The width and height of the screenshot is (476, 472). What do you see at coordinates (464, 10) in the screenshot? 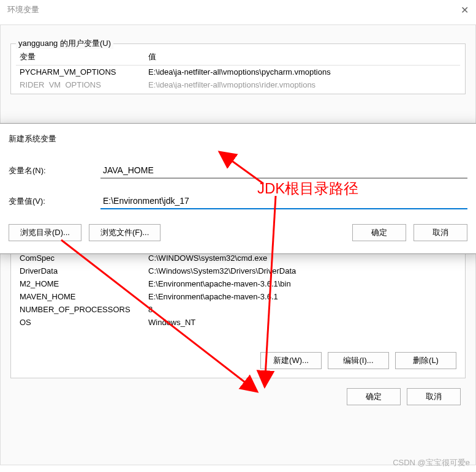
I see `close-icon: ✕` at bounding box center [464, 10].